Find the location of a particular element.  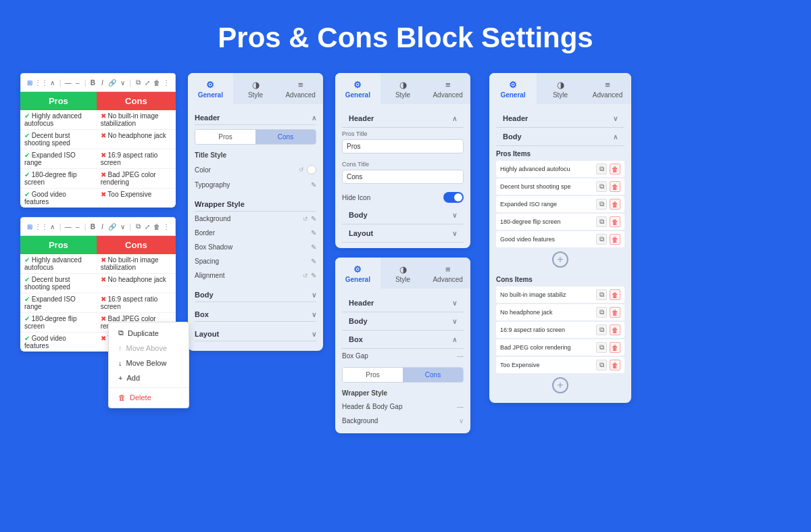

minus-icon-2: — is located at coordinates (68, 226).